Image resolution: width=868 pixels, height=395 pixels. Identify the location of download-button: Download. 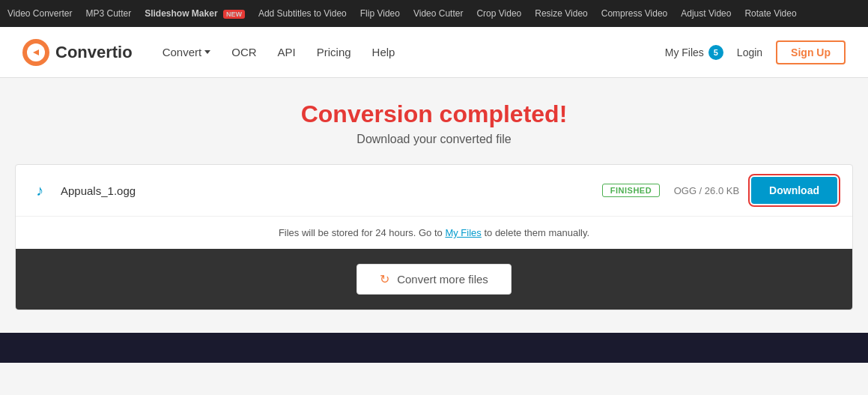
(794, 190).